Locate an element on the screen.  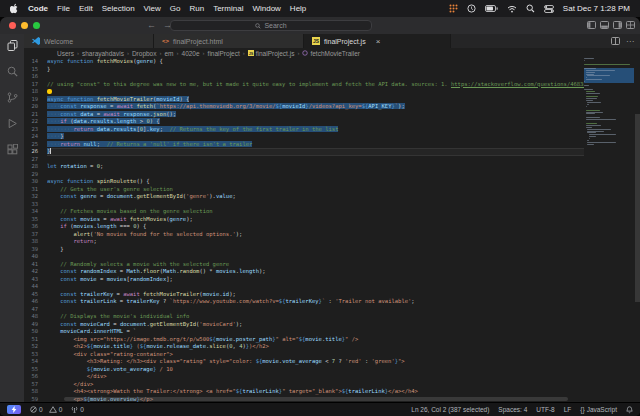
spotlight-icon is located at coordinates (530, 8).